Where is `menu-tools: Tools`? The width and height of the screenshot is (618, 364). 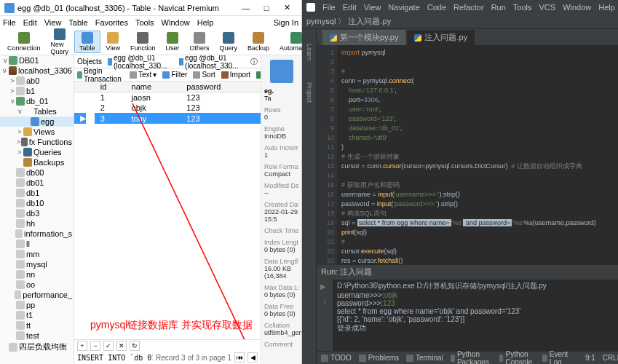
menu-tools: Tools is located at coordinates (145, 23).